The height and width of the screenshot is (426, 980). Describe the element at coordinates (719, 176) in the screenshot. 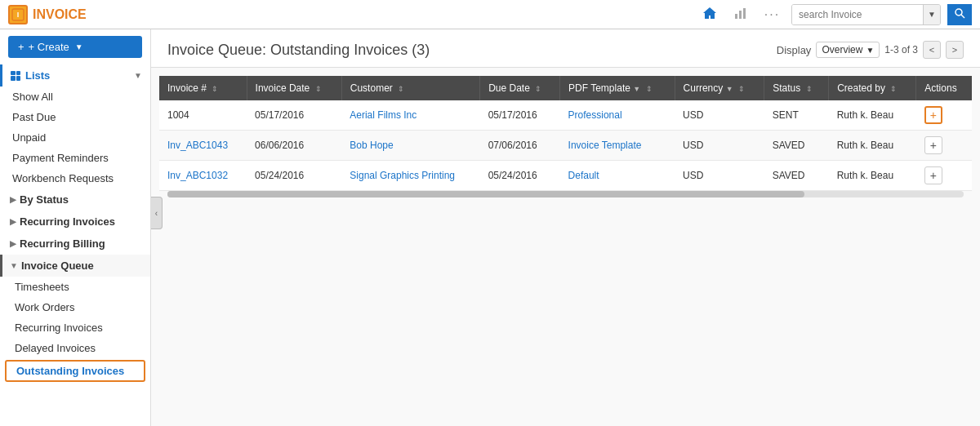

I see `cell-currency-2: USD` at that location.